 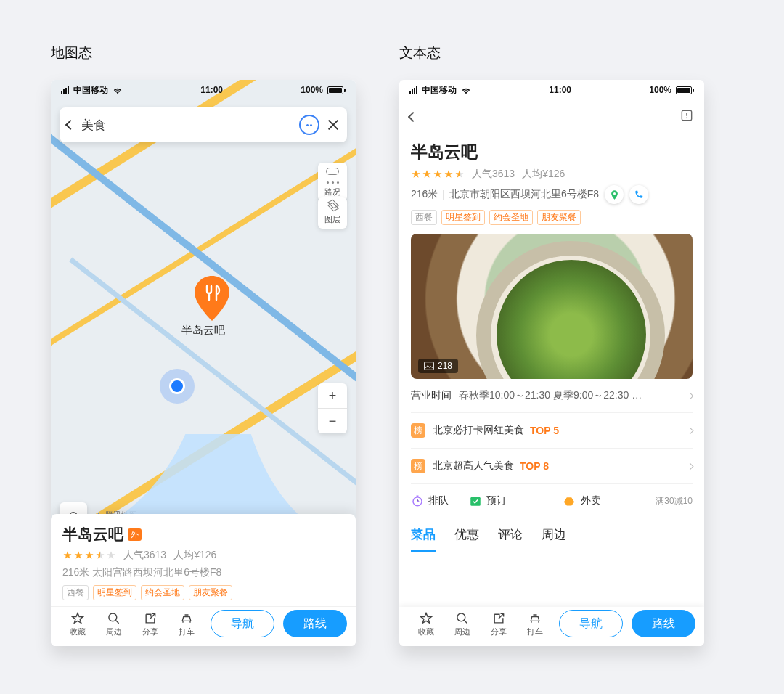 What do you see at coordinates (177, 386) in the screenshot?
I see `current-location-dot` at bounding box center [177, 386].